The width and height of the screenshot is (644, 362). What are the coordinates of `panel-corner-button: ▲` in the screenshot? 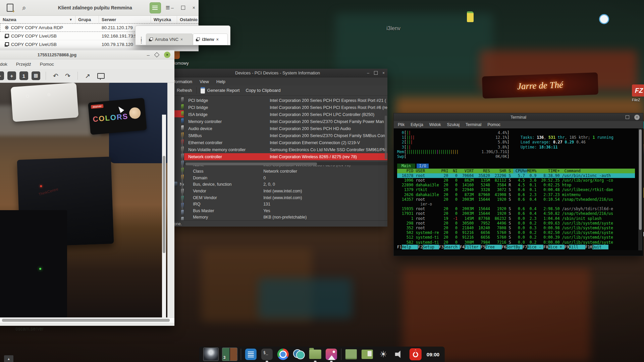 It's located at (9, 359).